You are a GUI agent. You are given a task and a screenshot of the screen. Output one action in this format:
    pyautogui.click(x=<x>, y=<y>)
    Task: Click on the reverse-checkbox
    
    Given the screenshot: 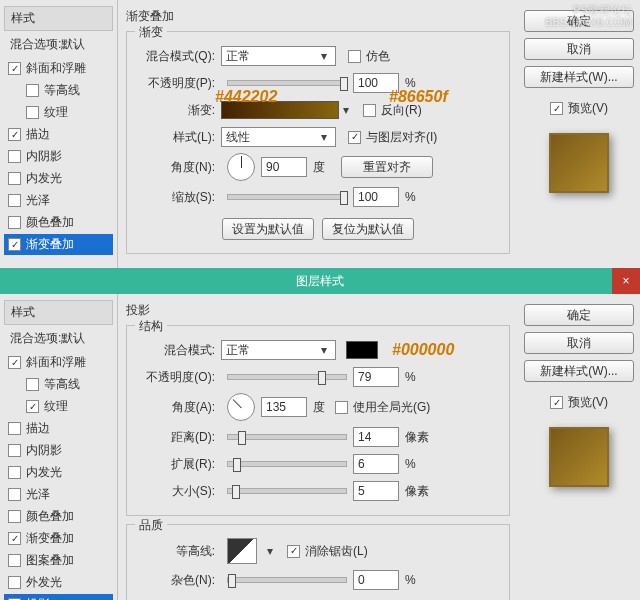 What is the action you would take?
    pyautogui.click(x=370, y=110)
    